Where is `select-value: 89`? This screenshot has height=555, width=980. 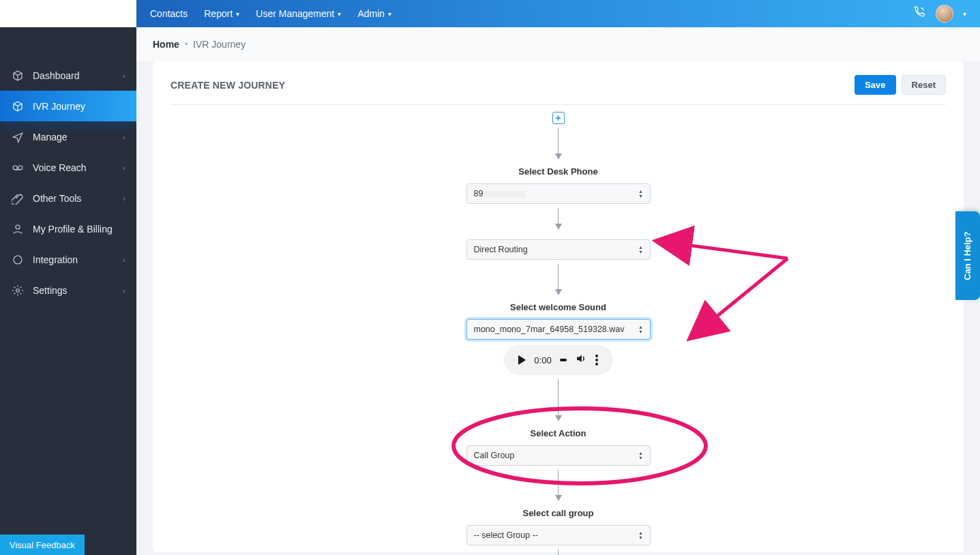 select-value: 89 is located at coordinates (500, 194).